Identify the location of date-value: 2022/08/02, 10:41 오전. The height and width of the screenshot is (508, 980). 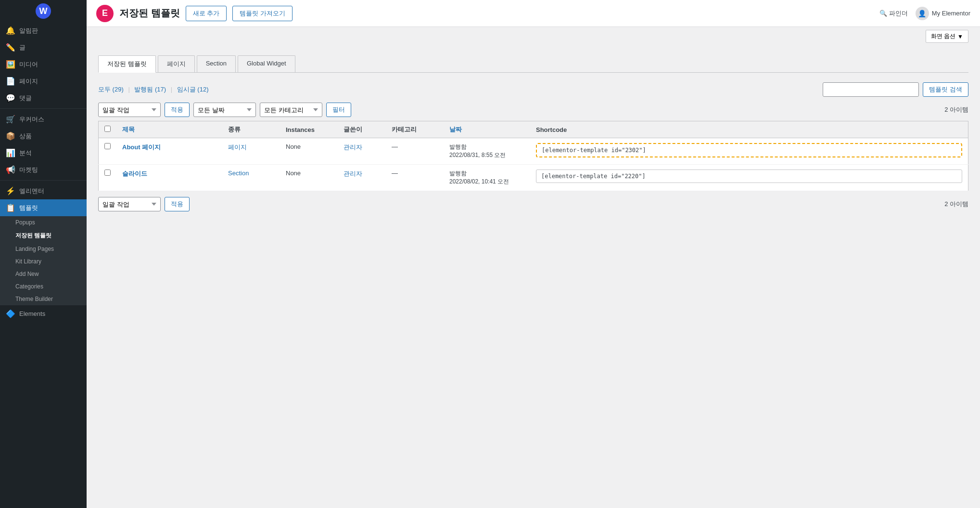
(487, 182).